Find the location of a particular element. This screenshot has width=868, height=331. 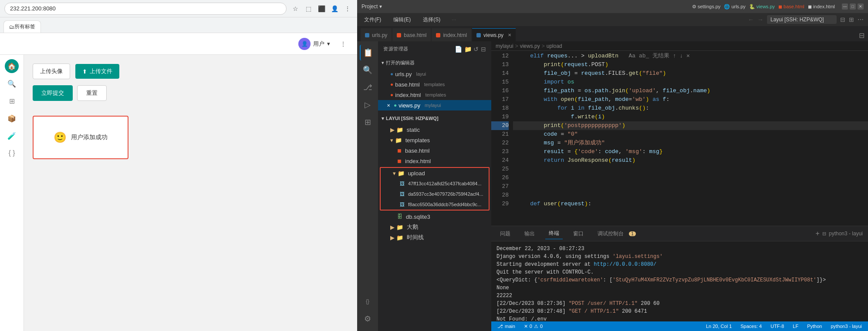

status-eol: LF is located at coordinates (795, 326).